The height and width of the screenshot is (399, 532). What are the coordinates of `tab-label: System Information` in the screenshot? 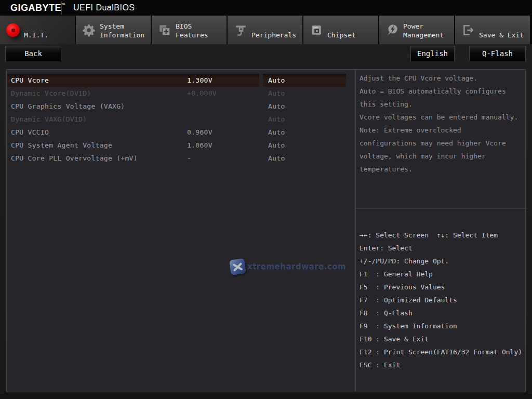 It's located at (124, 31).